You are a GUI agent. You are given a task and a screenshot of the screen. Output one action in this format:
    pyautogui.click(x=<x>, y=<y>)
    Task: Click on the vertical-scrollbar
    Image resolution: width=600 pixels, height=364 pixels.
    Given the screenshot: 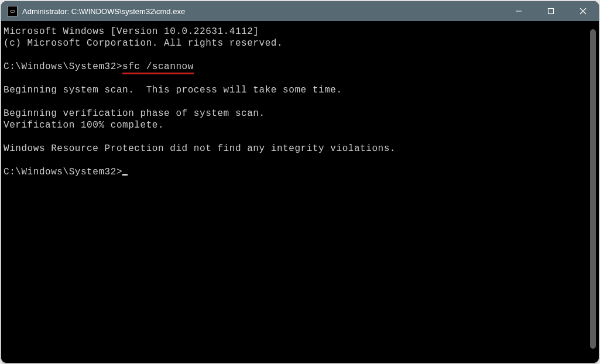 What is the action you would take?
    pyautogui.click(x=593, y=189)
    